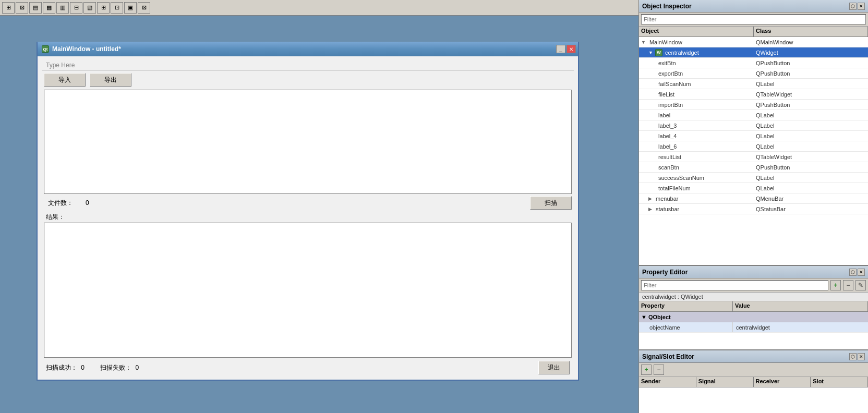 The image size is (868, 413). I want to click on prop-remove-button: −, so click(848, 285).